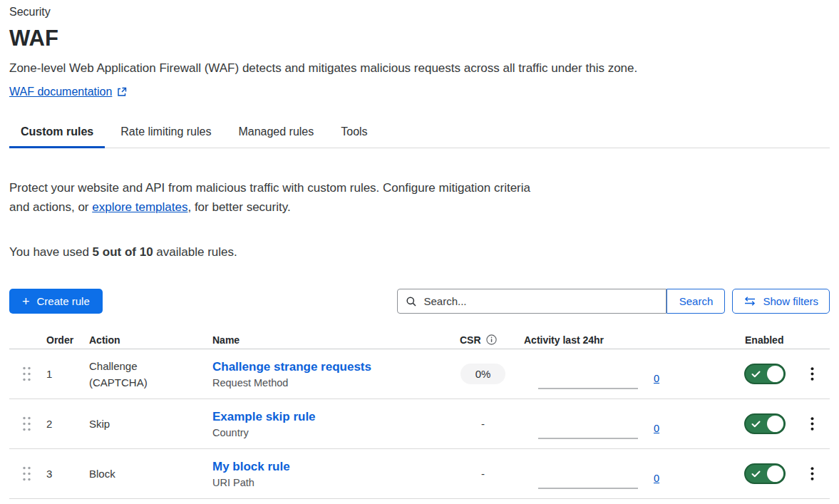  Describe the element at coordinates (68, 423) in the screenshot. I see `rule-order: 2` at that location.